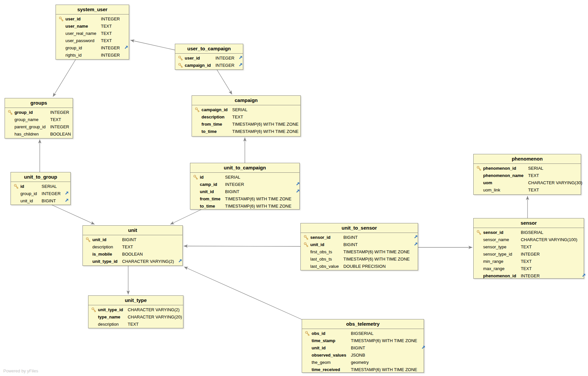 This screenshot has width=588, height=376. Describe the element at coordinates (186, 217) in the screenshot. I see `edge-unit_to_campaign-to-unit` at that location.